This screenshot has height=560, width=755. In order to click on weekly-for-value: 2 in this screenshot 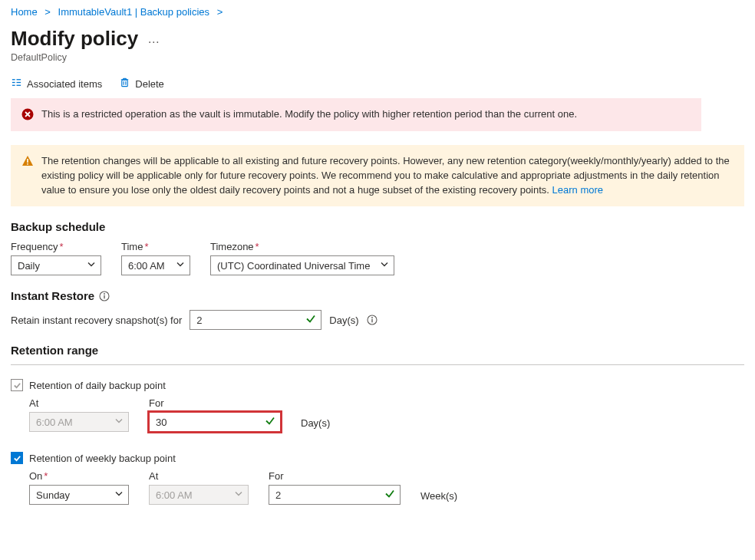, I will do `click(278, 496)`.